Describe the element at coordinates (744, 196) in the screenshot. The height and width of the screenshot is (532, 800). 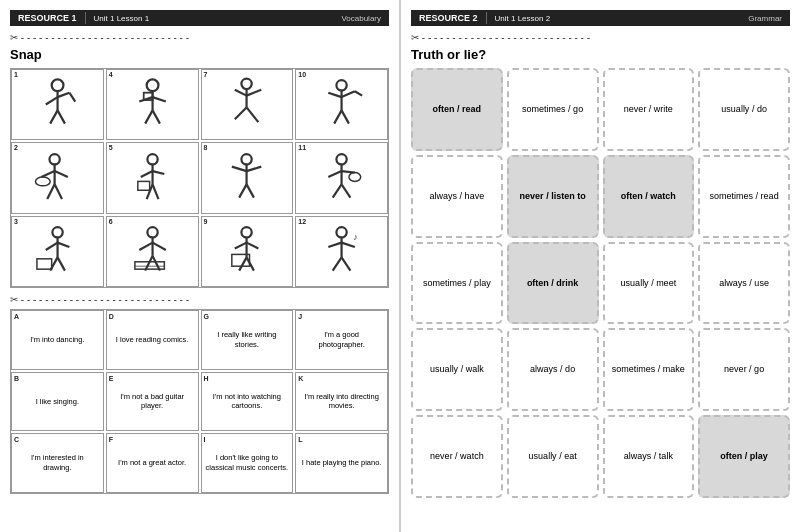
I see `truth-card-7: sometimes / read` at that location.